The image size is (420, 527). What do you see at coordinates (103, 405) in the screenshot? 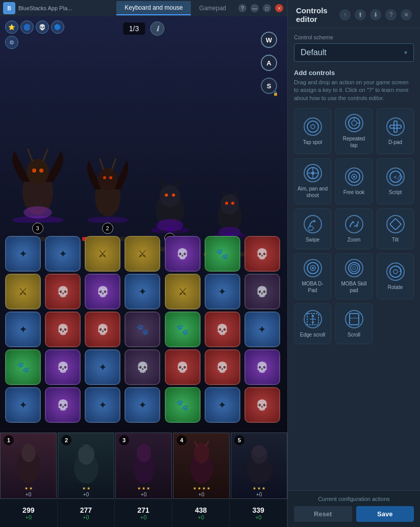
I see `gem-4-2: ✦` at bounding box center [103, 405].